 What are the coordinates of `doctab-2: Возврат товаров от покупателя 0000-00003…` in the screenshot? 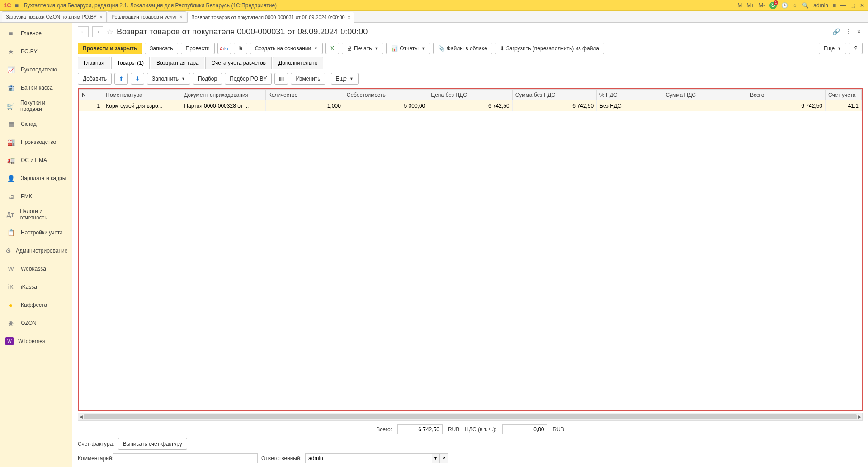 It's located at (271, 17).